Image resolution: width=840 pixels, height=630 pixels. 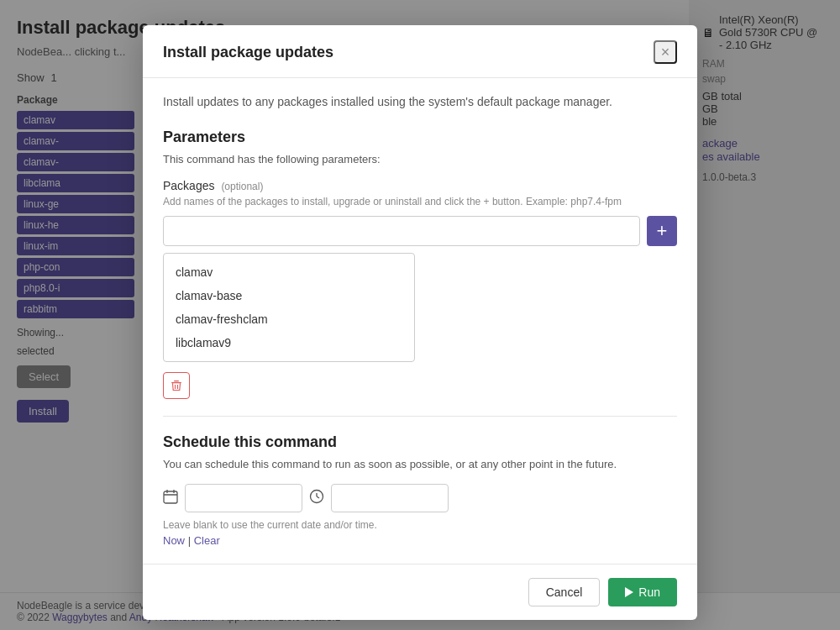 What do you see at coordinates (420, 442) in the screenshot?
I see `schedule-heading: Schedule this command` at bounding box center [420, 442].